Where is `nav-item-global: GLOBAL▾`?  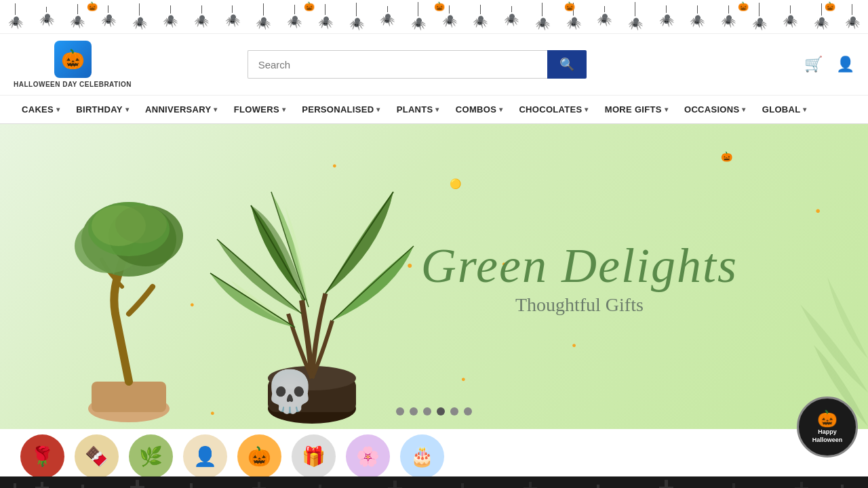
nav-item-global: GLOBAL▾ is located at coordinates (785, 110).